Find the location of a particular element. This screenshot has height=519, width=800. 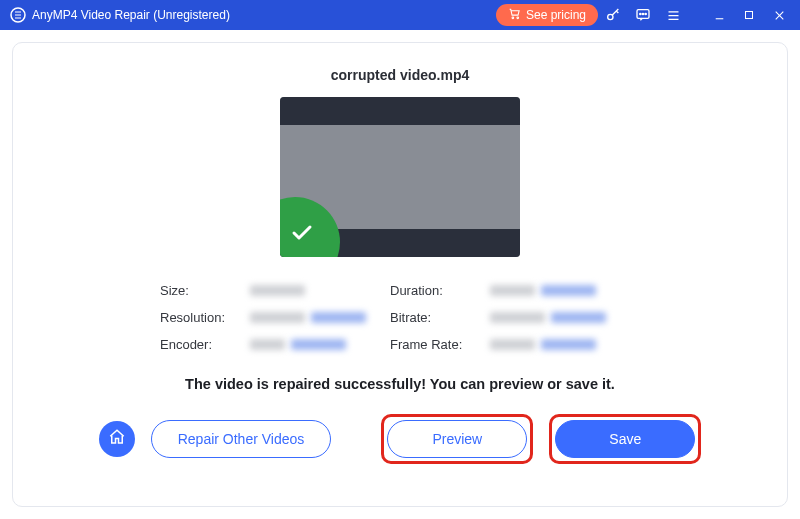

cart-icon is located at coordinates (514, 15).